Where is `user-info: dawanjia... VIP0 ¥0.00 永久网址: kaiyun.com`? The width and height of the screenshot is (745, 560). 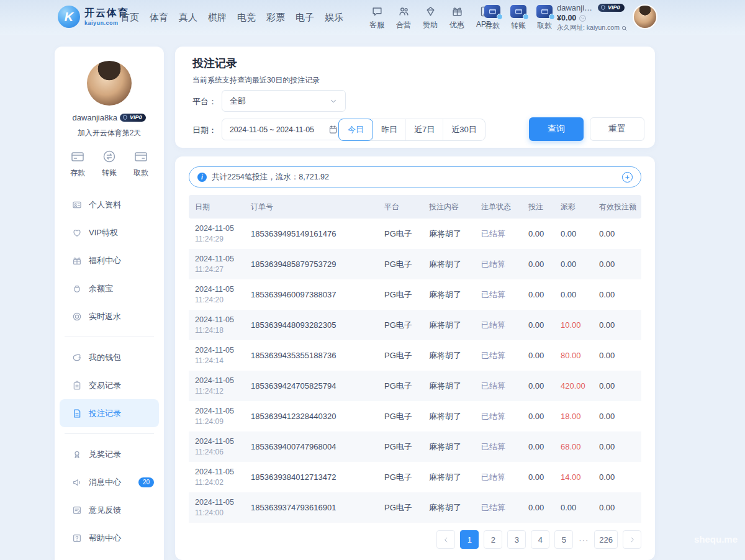
user-info: dawanjia... VIP0 ¥0.00 永久网址: kaiyun.com is located at coordinates (594, 17).